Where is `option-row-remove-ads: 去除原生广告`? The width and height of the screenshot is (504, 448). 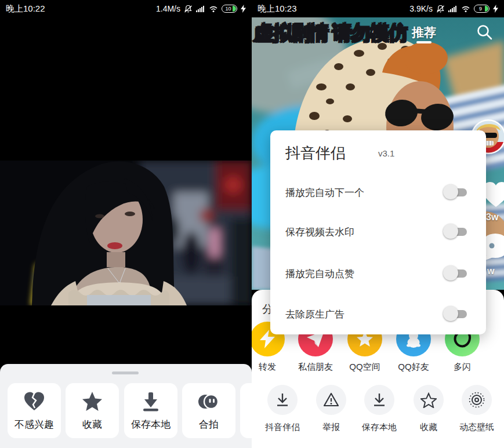 option-row-remove-ads: 去除原生广告 is located at coordinates (378, 314).